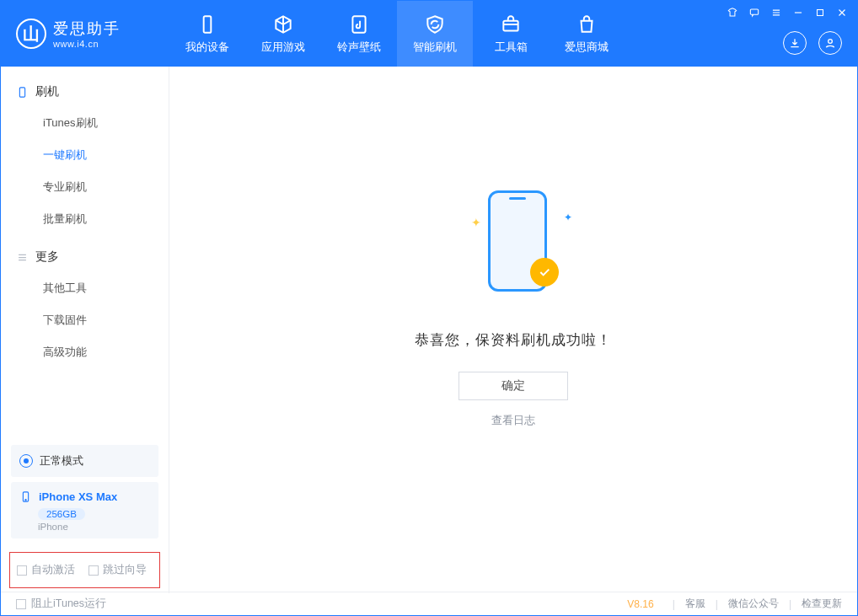  Describe the element at coordinates (513, 340) in the screenshot. I see `success-message: 恭喜您，保资料刷机成功啦！` at that location.